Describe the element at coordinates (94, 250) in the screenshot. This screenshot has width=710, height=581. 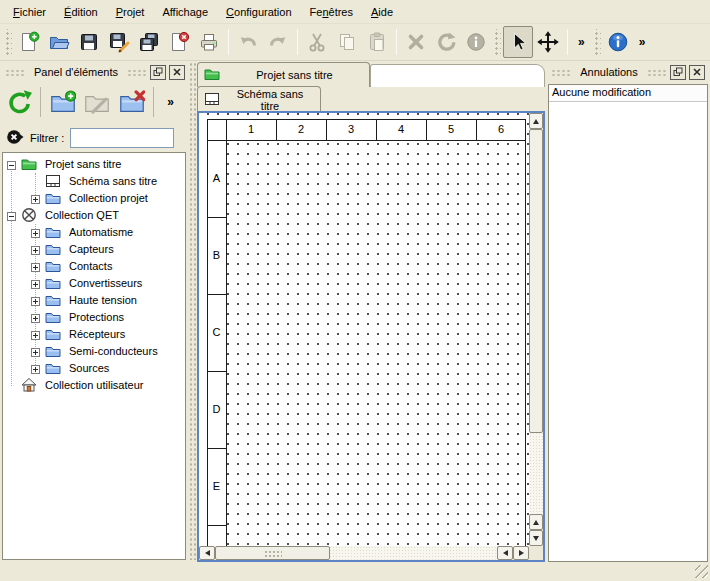
I see `tree-item-capteurs: Capteurs` at that location.